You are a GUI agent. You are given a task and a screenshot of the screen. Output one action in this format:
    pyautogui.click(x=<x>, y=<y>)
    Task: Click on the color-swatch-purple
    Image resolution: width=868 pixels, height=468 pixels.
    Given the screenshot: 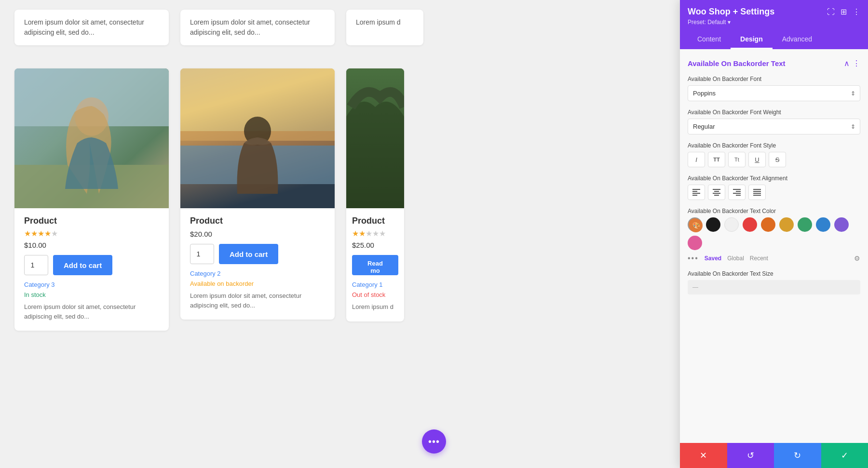 What is the action you would take?
    pyautogui.click(x=841, y=225)
    